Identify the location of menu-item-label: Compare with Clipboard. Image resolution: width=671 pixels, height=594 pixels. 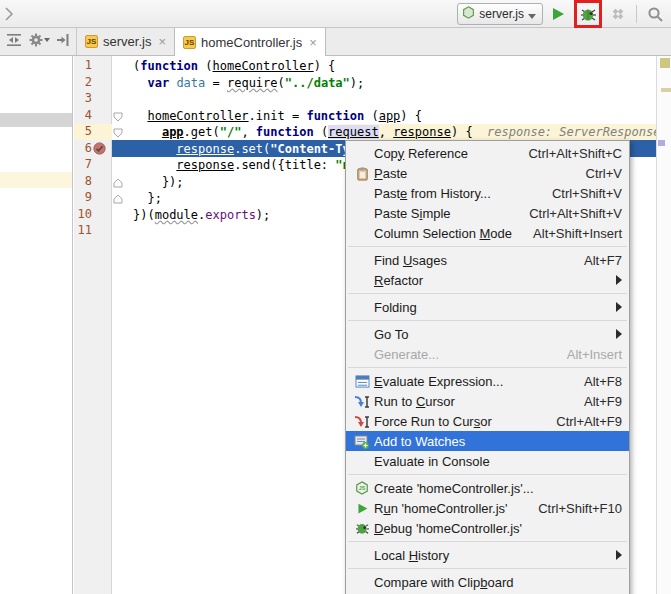
(498, 582).